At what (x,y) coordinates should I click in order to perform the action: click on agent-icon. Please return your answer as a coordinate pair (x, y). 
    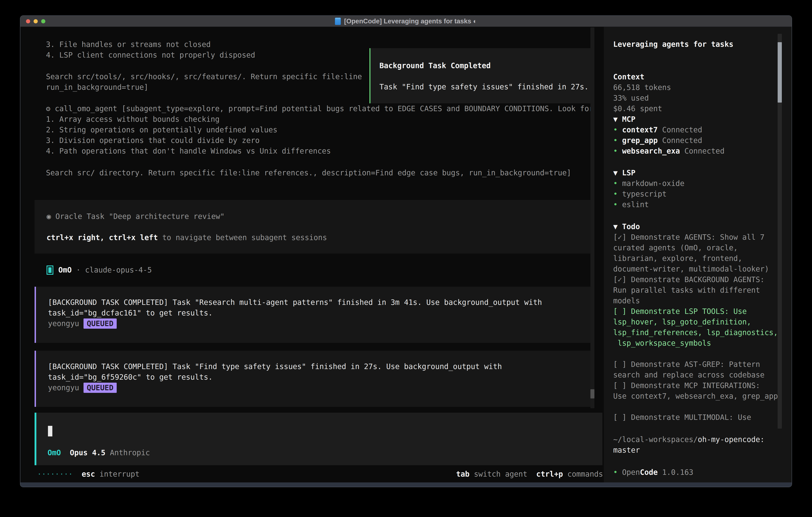
    Looking at the image, I should click on (50, 270).